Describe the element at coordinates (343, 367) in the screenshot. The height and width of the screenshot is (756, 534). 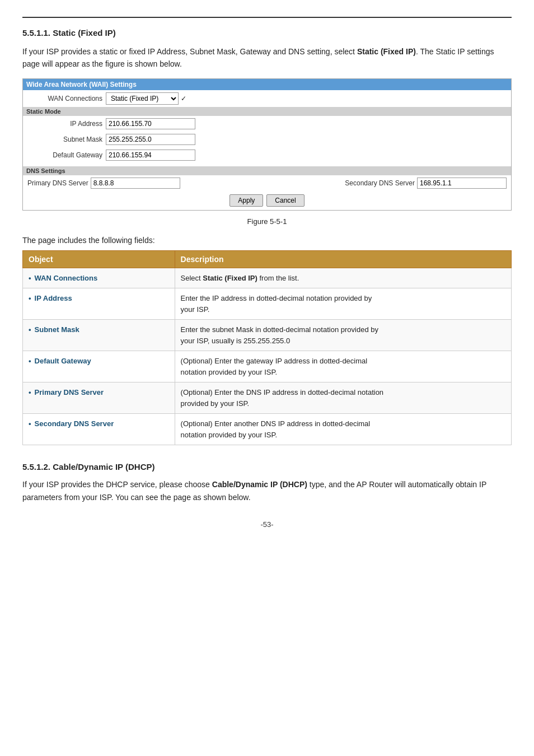
I see `table-cell-description: (Optional) Enter the gateway IP address …` at that location.